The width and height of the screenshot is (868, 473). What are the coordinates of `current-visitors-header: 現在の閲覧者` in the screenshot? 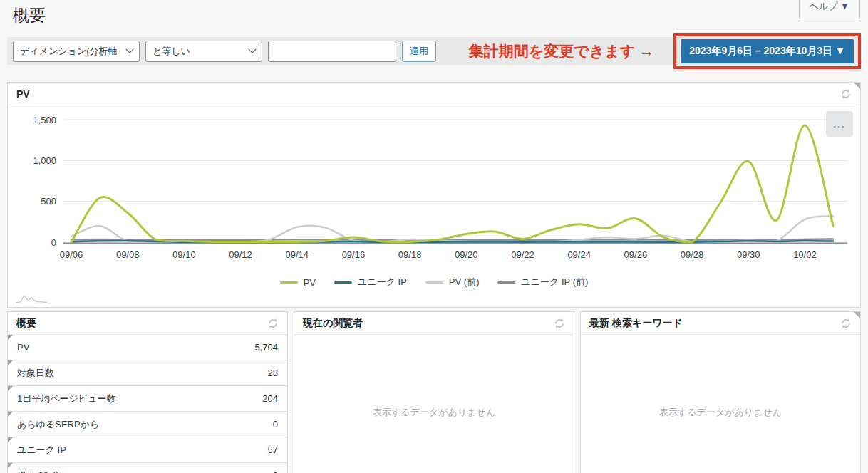 It's located at (434, 323).